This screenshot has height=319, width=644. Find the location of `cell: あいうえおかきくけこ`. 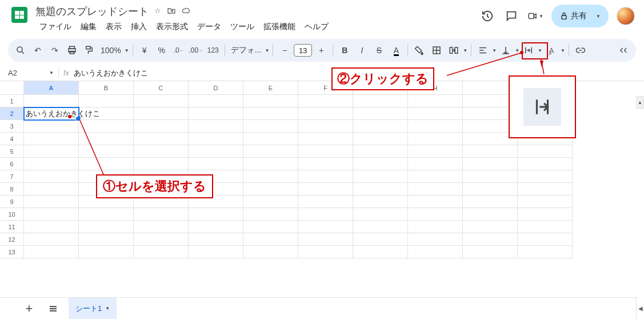

cell: あいうえおかきくけこ is located at coordinates (51, 114).